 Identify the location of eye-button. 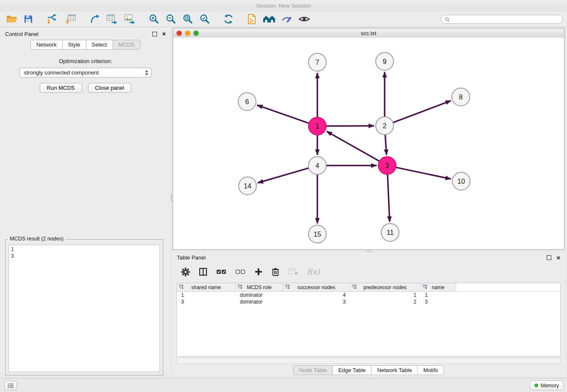
(304, 19).